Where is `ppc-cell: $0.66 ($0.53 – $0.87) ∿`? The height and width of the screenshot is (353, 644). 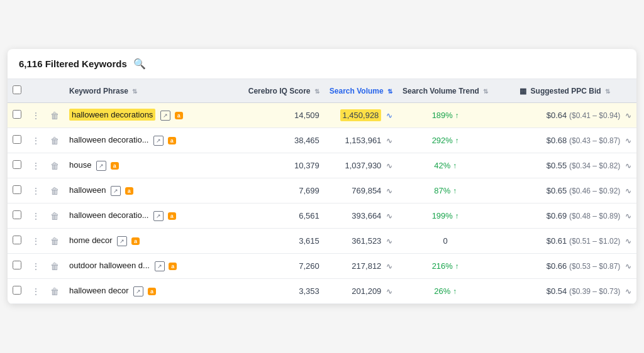 ppc-cell: $0.66 ($0.53 – $0.87) ∿ is located at coordinates (565, 266).